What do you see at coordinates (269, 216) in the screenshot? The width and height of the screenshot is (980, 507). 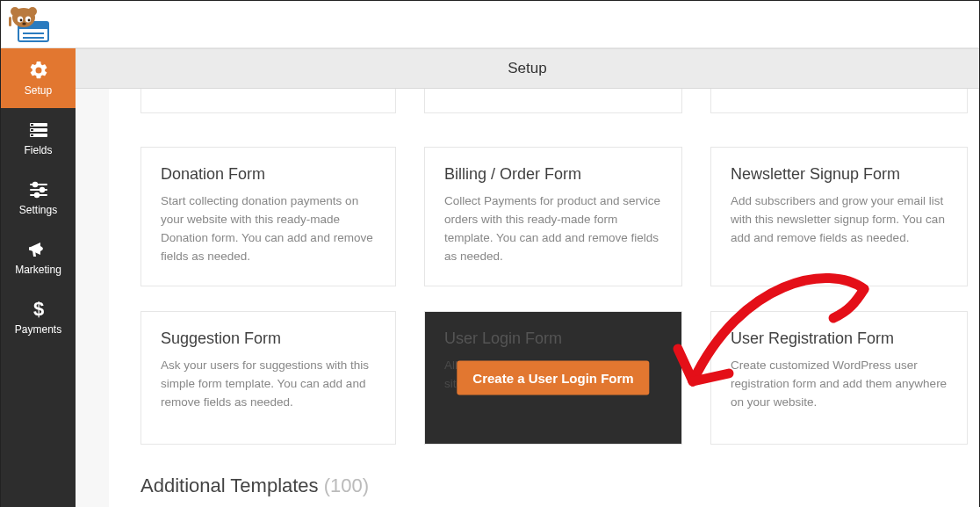 I see `template-card-donation: Donation Form Start collecting donation …` at bounding box center [269, 216].